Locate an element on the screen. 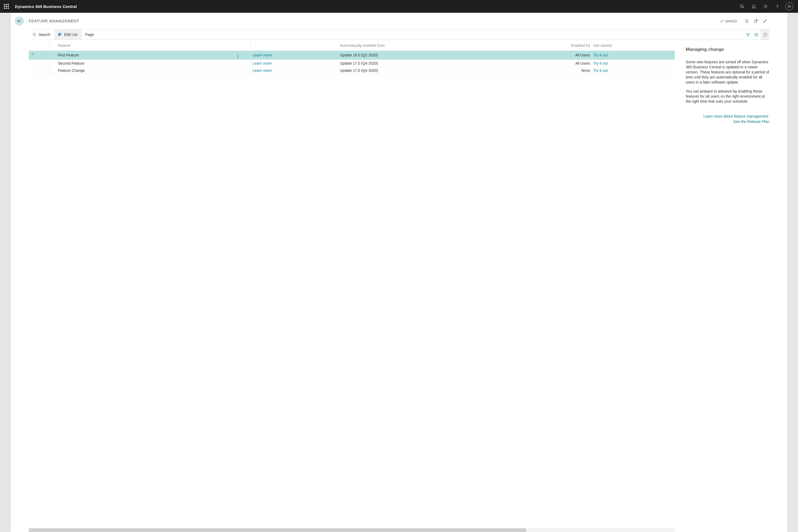 The width and height of the screenshot is (798, 532). search-icon is located at coordinates (742, 6).